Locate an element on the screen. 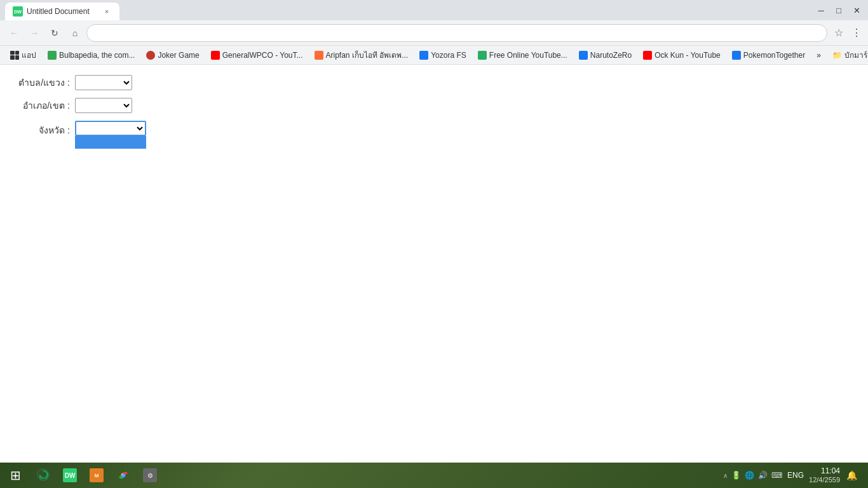 Image resolution: width=868 pixels, height=488 pixels. dw-icon: DW is located at coordinates (70, 475).